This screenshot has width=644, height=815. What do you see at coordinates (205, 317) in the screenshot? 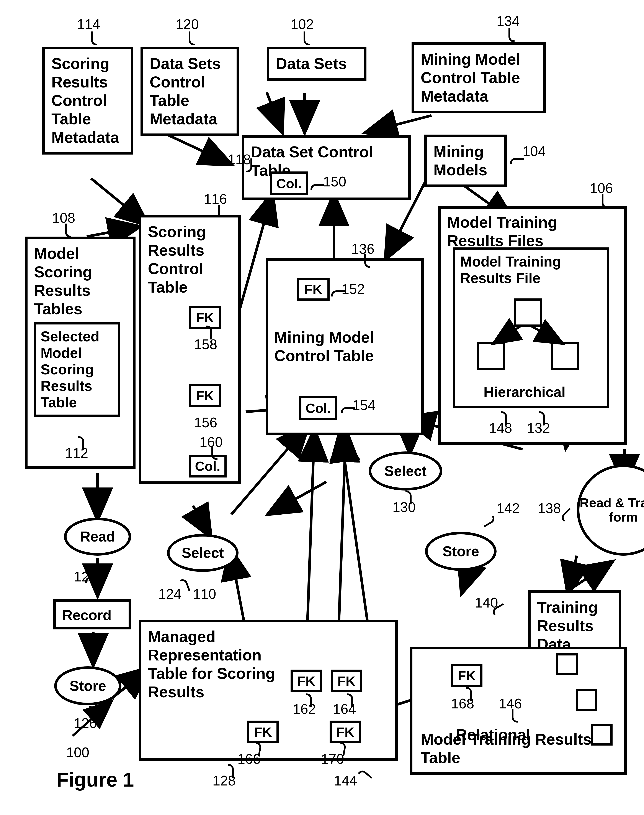
I see `fk-158: FK` at bounding box center [205, 317].